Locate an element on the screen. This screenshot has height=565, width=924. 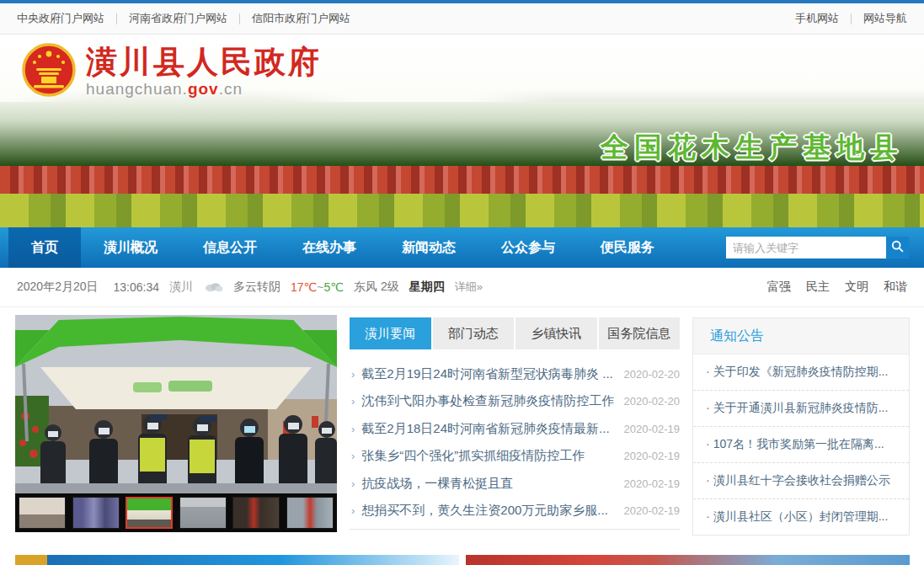
notice-item: ·关于开通潢川县新冠肺炎疫情防... is located at coordinates (801, 409).